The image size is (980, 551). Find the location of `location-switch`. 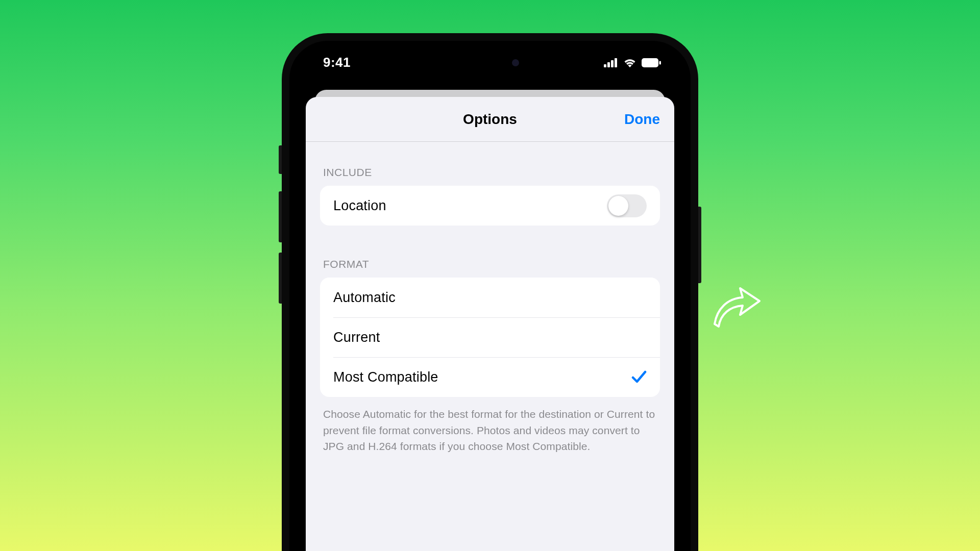

location-switch is located at coordinates (627, 206).